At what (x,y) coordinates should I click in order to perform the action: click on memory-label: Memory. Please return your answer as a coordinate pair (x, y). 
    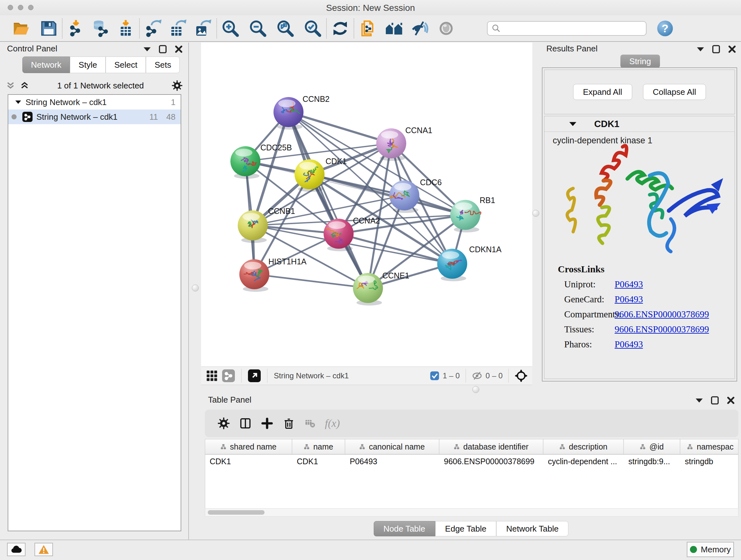
    Looking at the image, I should click on (716, 550).